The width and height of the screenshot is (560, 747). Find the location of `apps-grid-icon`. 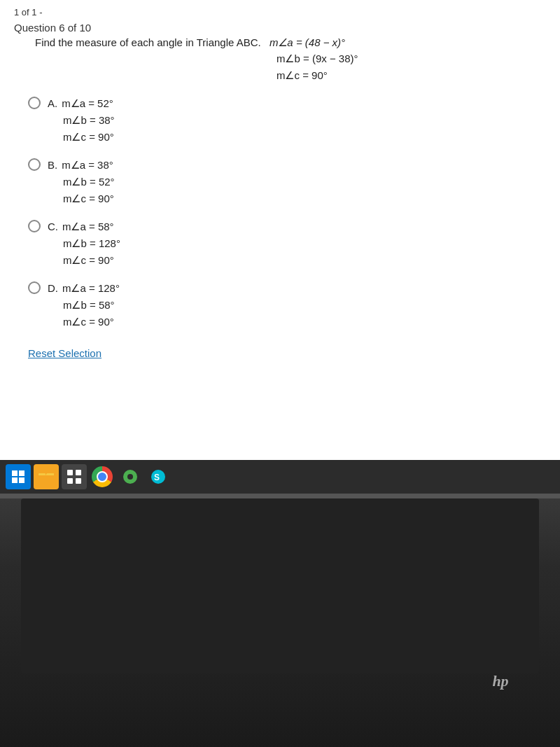

apps-grid-icon is located at coordinates (74, 477).